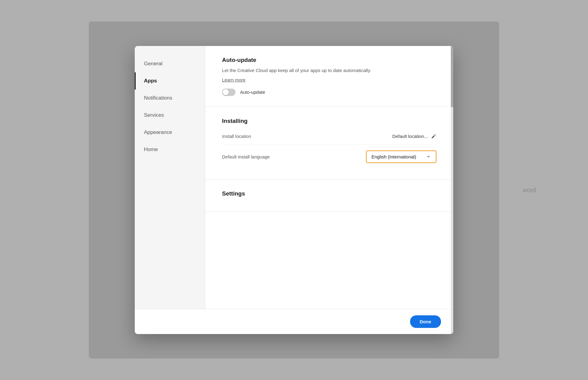  I want to click on install-location-label: Install location, so click(236, 136).